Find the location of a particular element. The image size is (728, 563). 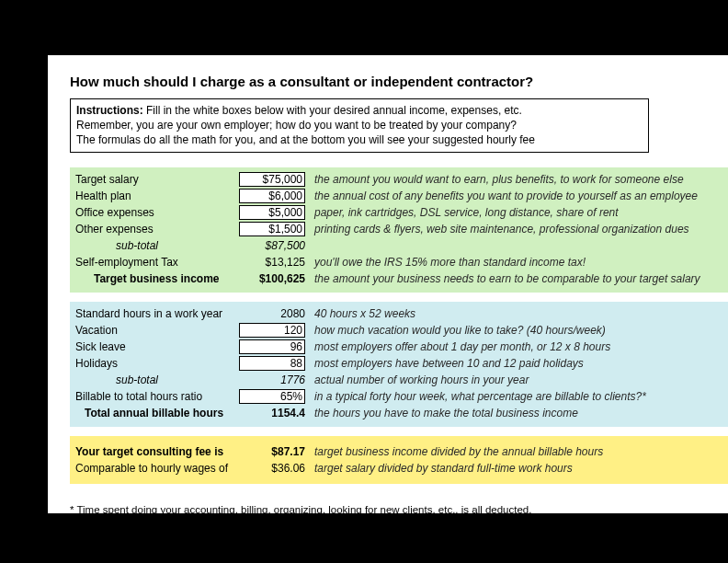

row-se-tax: Self-employment Tax $13,125 you'll owe t… is located at coordinates (399, 262).